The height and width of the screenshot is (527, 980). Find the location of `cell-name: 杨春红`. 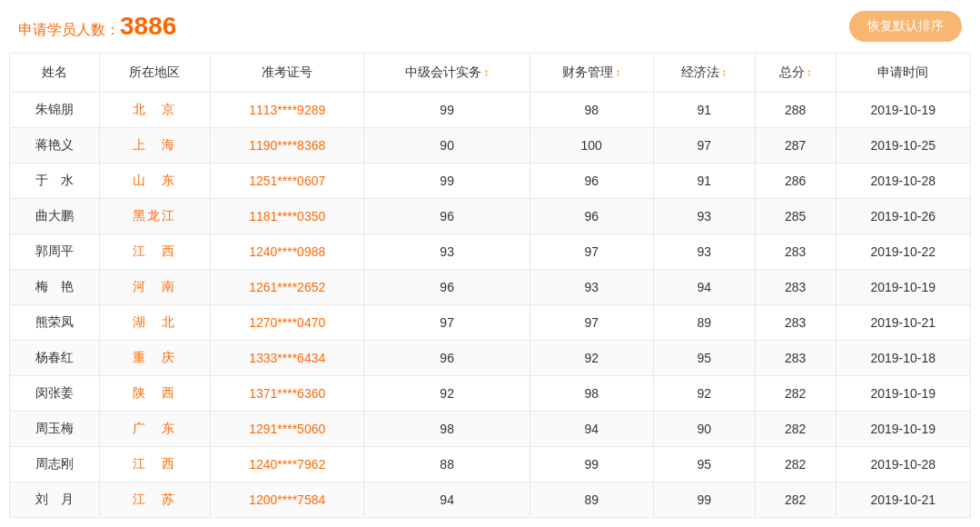

cell-name: 杨春红 is located at coordinates (54, 358).